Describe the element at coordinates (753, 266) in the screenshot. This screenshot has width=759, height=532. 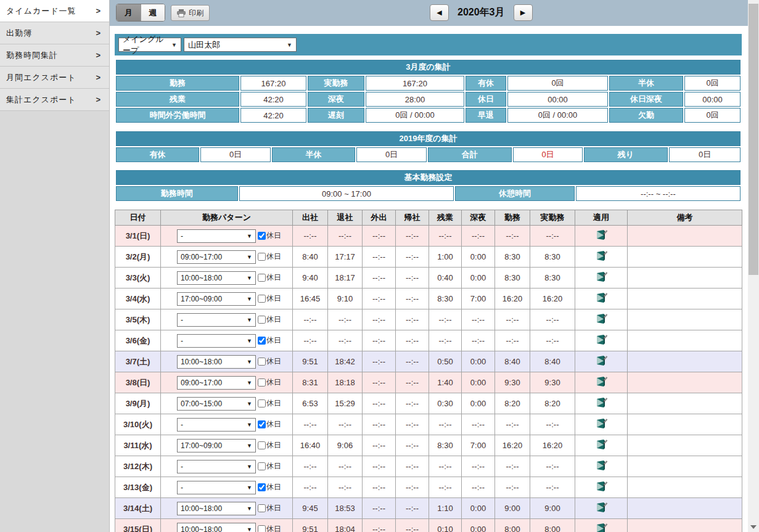
I see `vertical-scrollbar` at that location.